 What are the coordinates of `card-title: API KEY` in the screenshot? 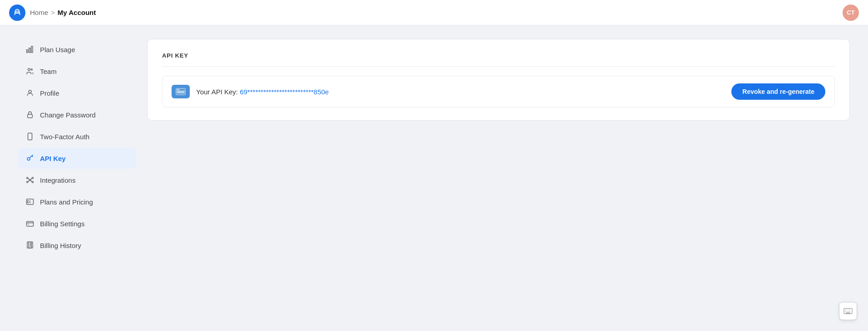 It's located at (498, 59).